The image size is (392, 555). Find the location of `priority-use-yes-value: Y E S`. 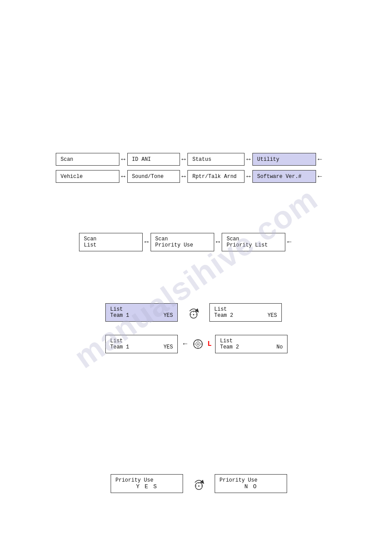

priority-use-yes-value: Y E S is located at coordinates (147, 487).